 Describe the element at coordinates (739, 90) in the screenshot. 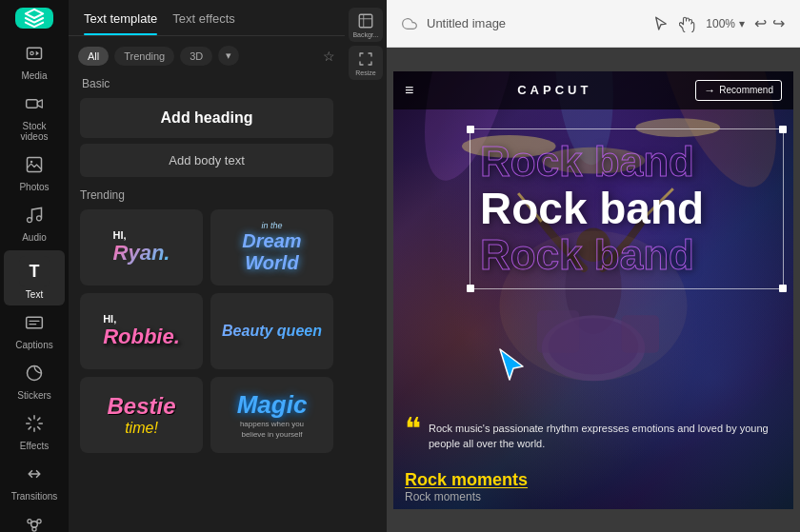

I see `recommend-button: → Recommend` at that location.